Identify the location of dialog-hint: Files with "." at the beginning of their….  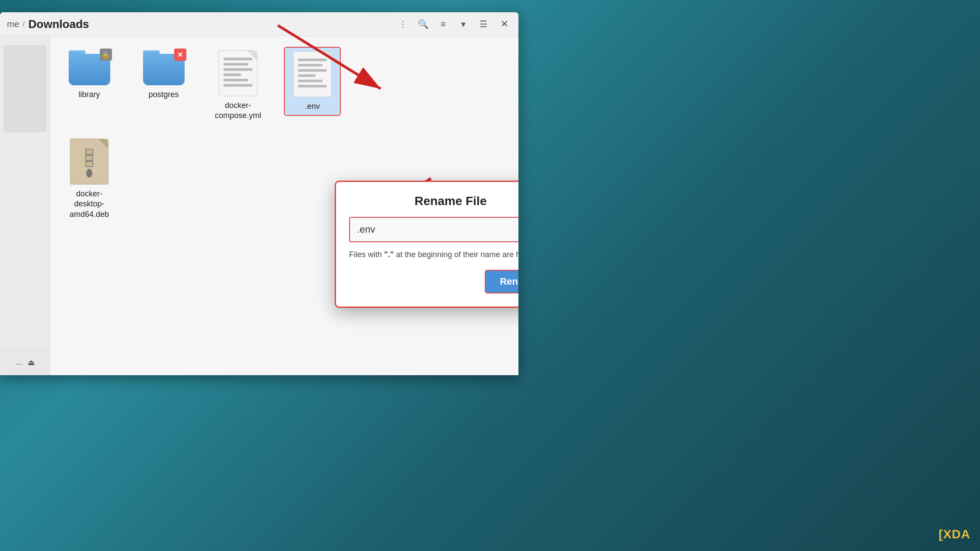
(434, 255).